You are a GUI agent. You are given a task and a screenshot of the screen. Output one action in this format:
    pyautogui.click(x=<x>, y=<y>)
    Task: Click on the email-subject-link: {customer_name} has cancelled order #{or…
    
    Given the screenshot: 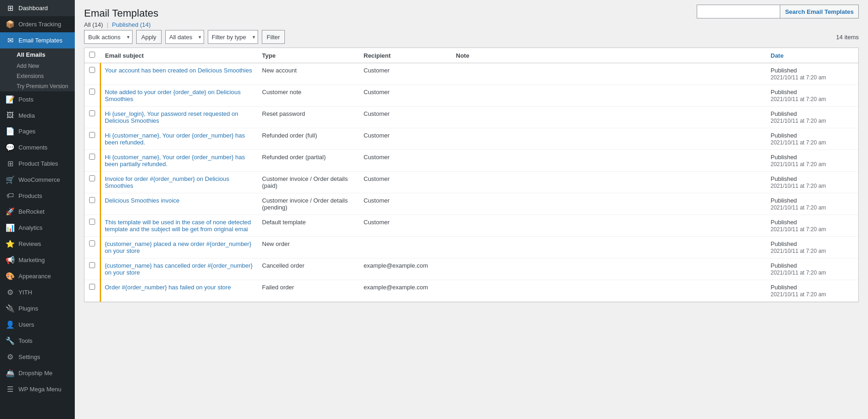 What is the action you would take?
    pyautogui.click(x=179, y=269)
    